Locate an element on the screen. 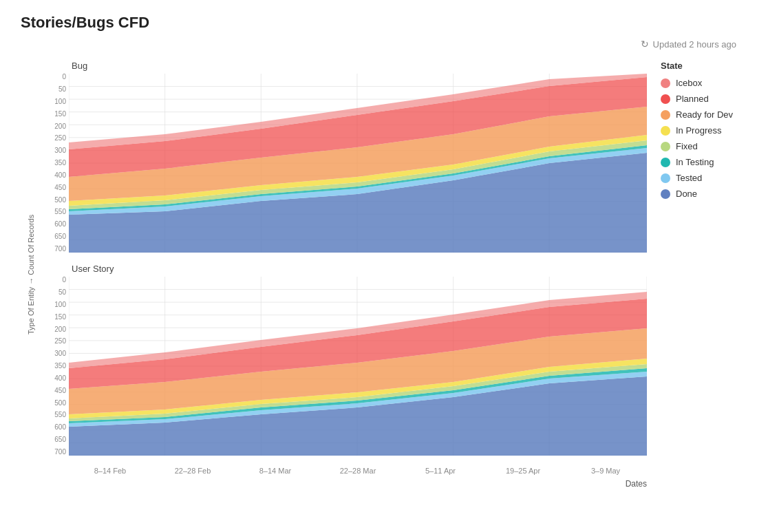 This screenshot has width=757, height=532. y-axis-label: Type Of Entity → Count Of Records is located at coordinates (31, 275).